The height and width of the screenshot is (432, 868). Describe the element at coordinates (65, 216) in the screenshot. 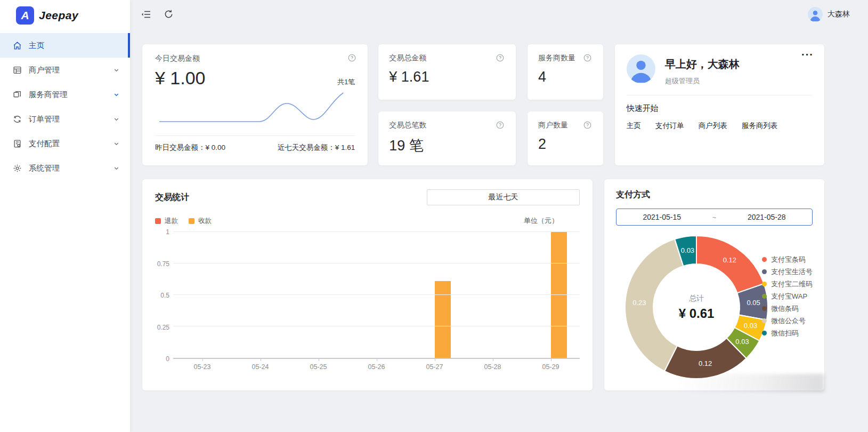

I see `sidebar: A Jeepay 主页 商户管理 服务商管理 订单` at that location.